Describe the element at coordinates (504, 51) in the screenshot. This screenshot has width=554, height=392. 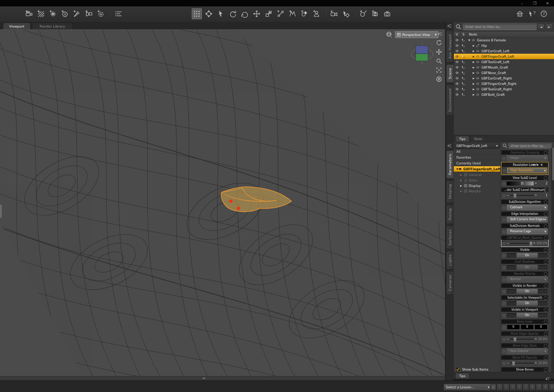
I see `scene-node-g8feargraft-left: ▶G8FEarGraft_Left` at that location.